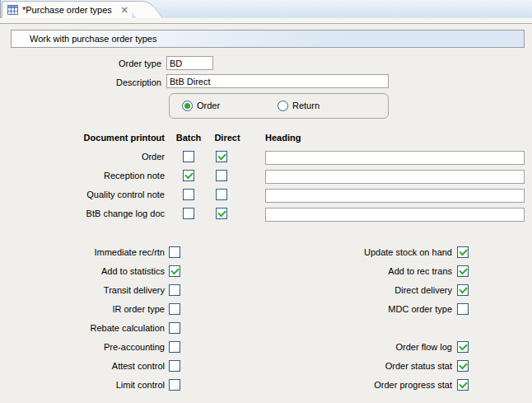  What do you see at coordinates (306, 105) in the screenshot?
I see `radio-return-label: Return` at bounding box center [306, 105].